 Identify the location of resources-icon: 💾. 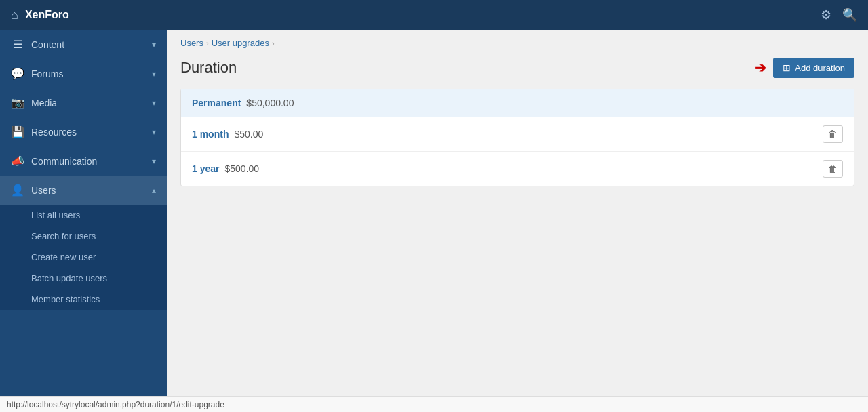
(18, 131).